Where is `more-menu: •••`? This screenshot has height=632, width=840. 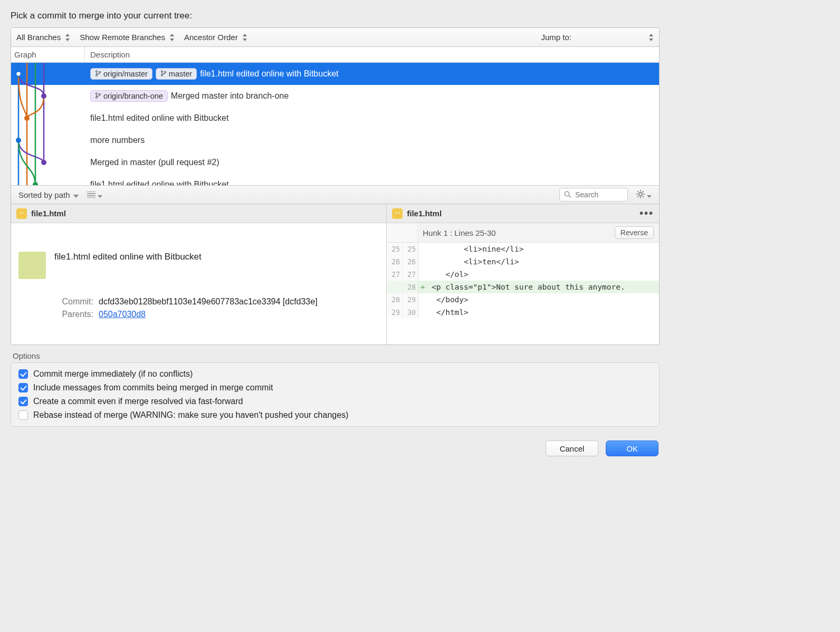
more-menu: ••• is located at coordinates (647, 213).